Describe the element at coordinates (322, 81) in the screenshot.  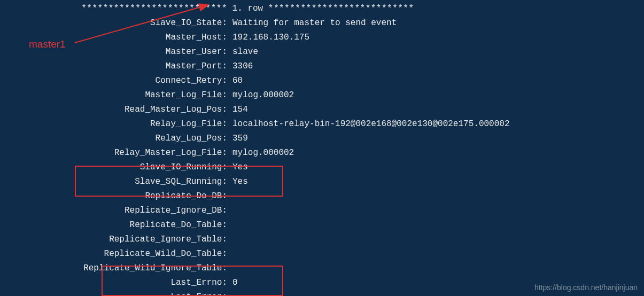
I see `status-row: Connect_Retry:60` at that location.